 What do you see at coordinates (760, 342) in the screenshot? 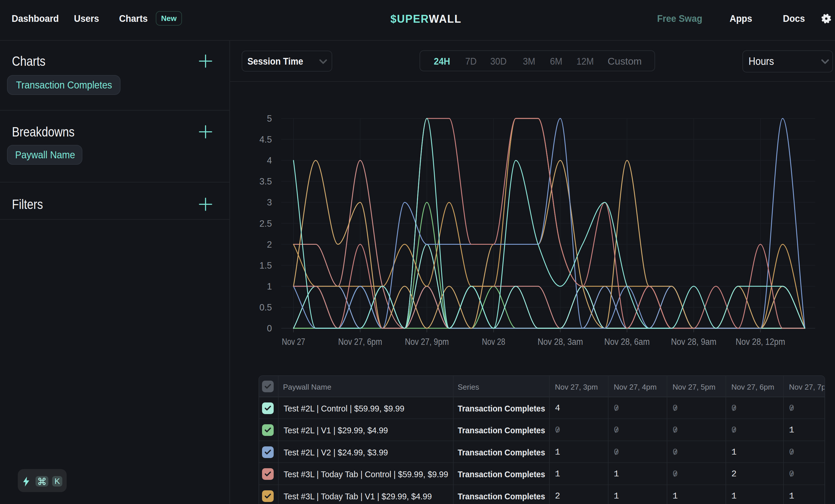
I see `svg-text: Nov 28, 12pm` at bounding box center [760, 342].